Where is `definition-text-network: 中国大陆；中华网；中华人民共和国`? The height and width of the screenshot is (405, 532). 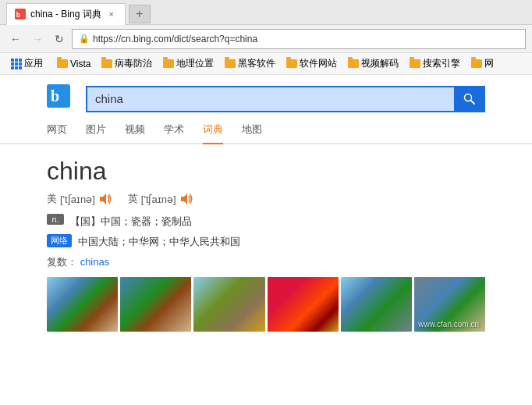
definition-text-network: 中国大陆；中华网；中华人民共和国 is located at coordinates (159, 242).